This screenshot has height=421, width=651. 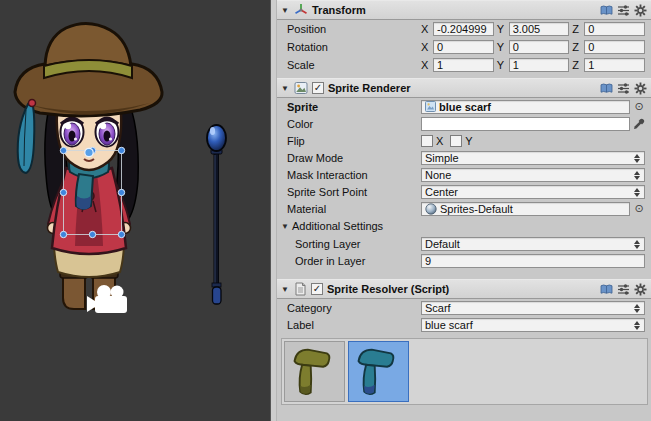 I want to click on sprite-sort-point-row: Sprite Sort Point Center, so click(x=464, y=192).